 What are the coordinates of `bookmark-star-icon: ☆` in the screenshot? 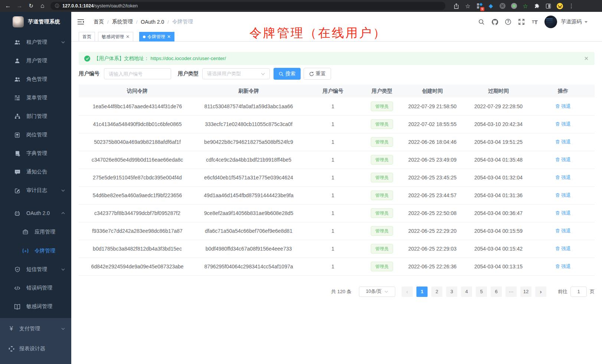 It's located at (468, 6).